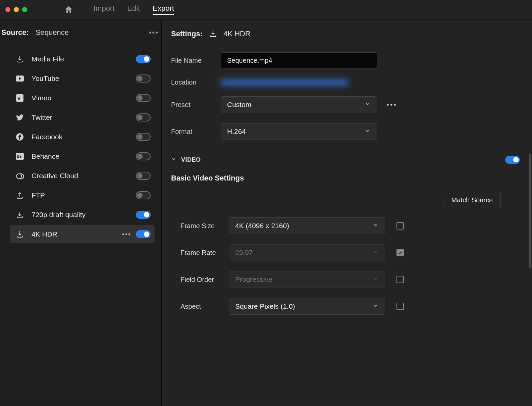  Describe the element at coordinates (239, 105) in the screenshot. I see `preset-select-value: Custom` at that location.